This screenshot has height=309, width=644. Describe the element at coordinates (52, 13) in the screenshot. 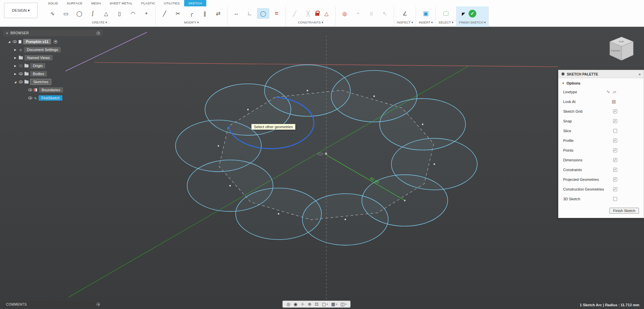

I see `line-tool-icon: ∿` at that location.